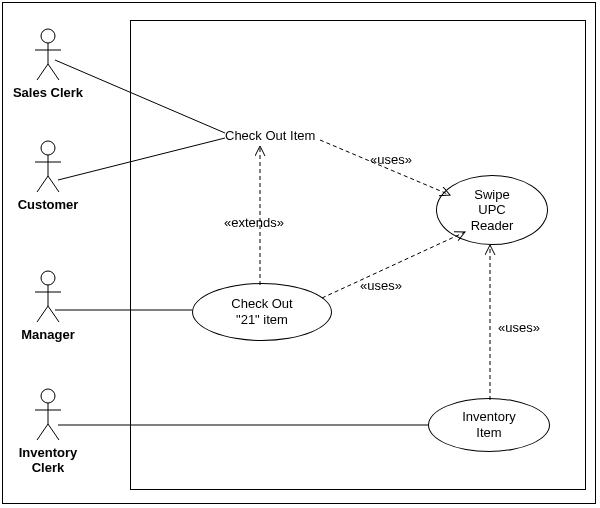 The height and width of the screenshot is (508, 600). What do you see at coordinates (519, 328) in the screenshot?
I see `label-uses-3: «uses»` at bounding box center [519, 328].